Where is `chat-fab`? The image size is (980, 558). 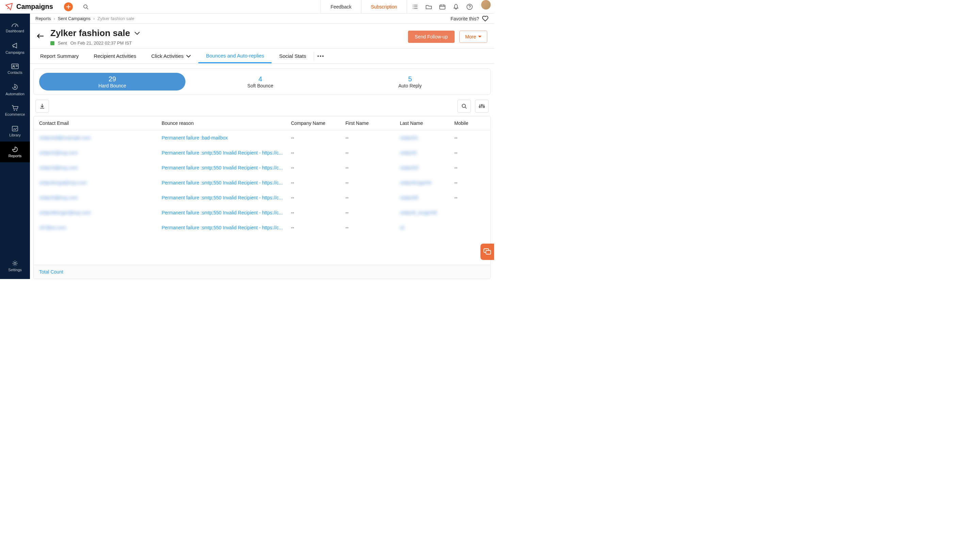 chat-fab is located at coordinates (488, 252).